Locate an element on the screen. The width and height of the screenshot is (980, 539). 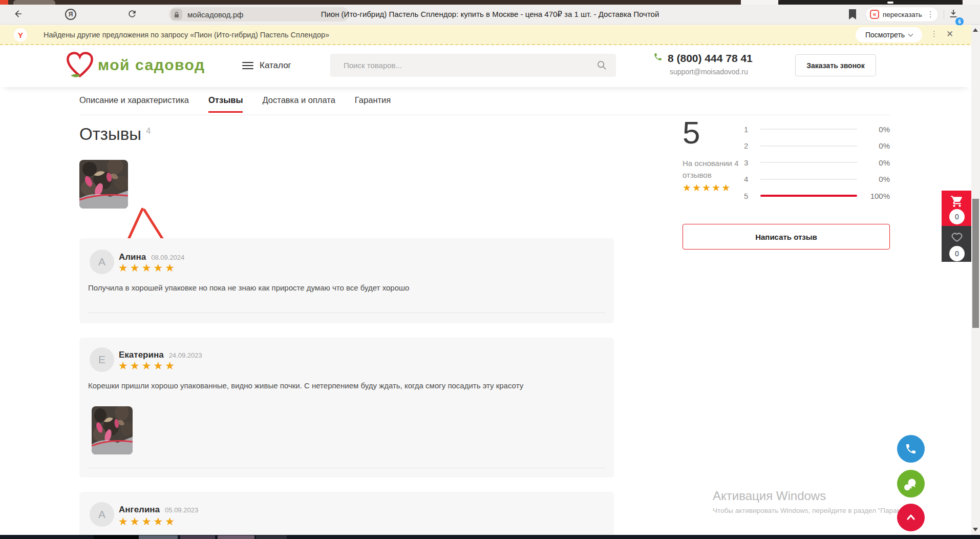
tab-delivery: Доставка и оплата is located at coordinates (299, 104).